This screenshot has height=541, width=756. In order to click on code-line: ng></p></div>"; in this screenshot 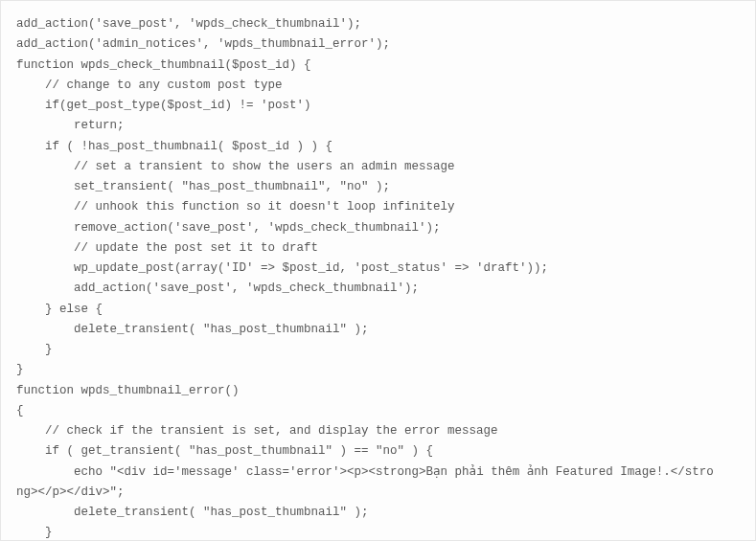, I will do `click(378, 492)`.